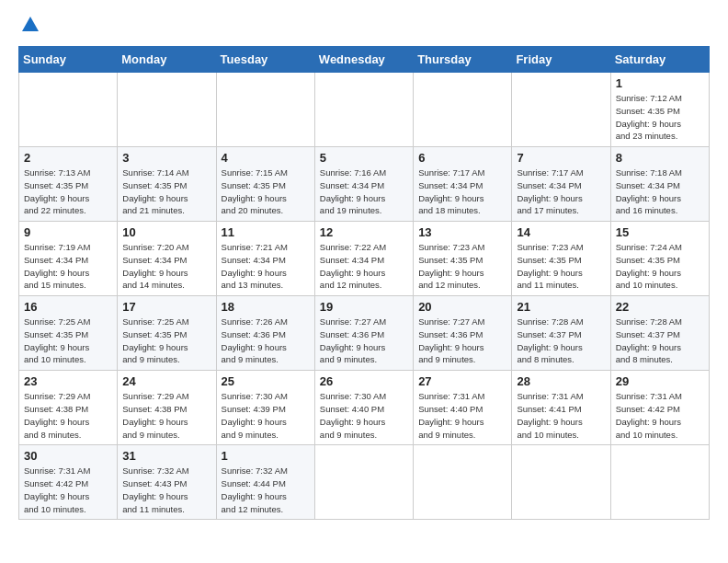 This screenshot has height=563, width=728. Describe the element at coordinates (364, 232) in the screenshot. I see `day-number: 12` at that location.